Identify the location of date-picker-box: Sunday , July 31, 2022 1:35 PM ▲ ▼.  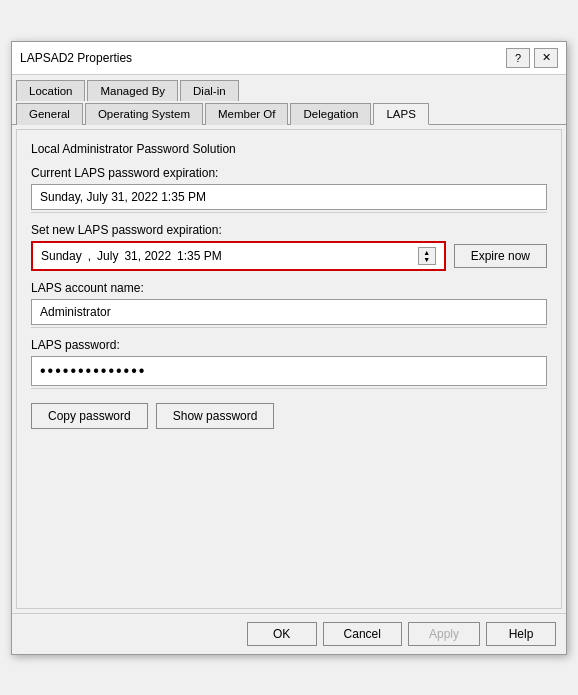
(238, 256).